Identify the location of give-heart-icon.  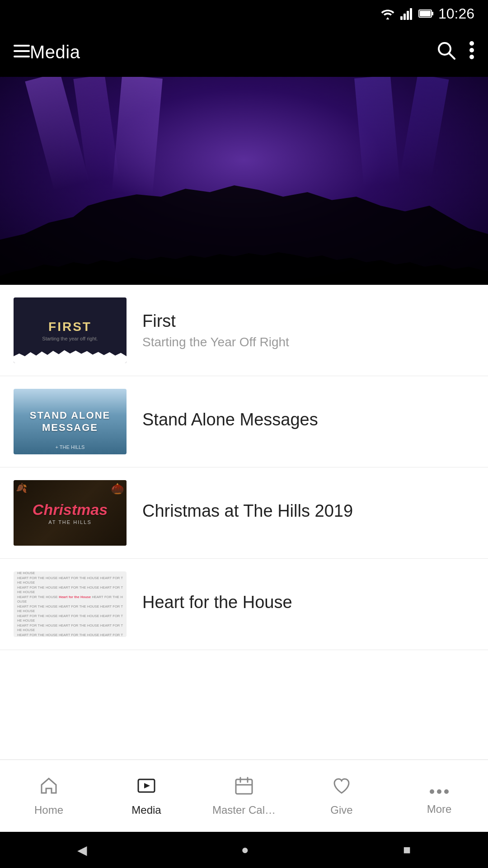
(342, 788).